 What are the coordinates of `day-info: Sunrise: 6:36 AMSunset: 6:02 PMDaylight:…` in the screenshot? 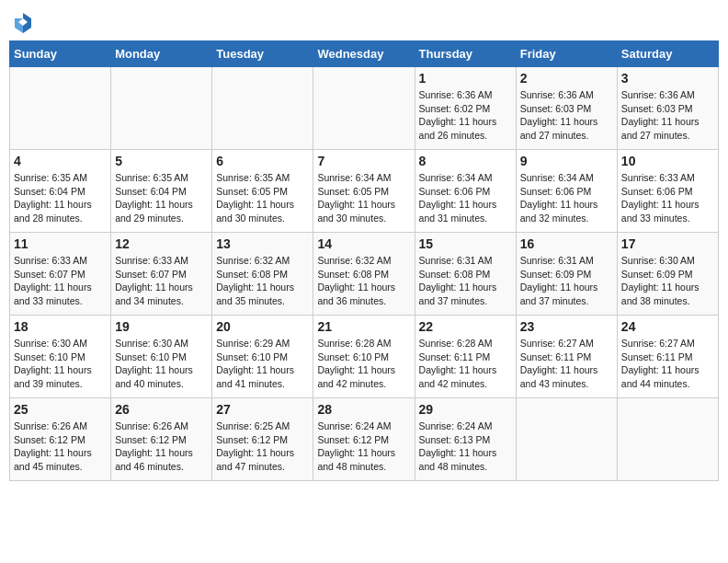 It's located at (465, 116).